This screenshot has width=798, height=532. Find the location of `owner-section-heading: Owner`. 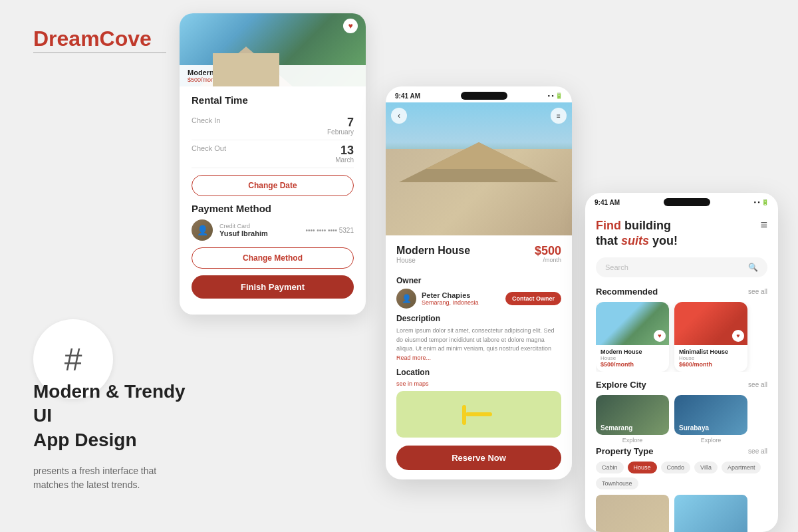

owner-section-heading: Owner is located at coordinates (479, 281).